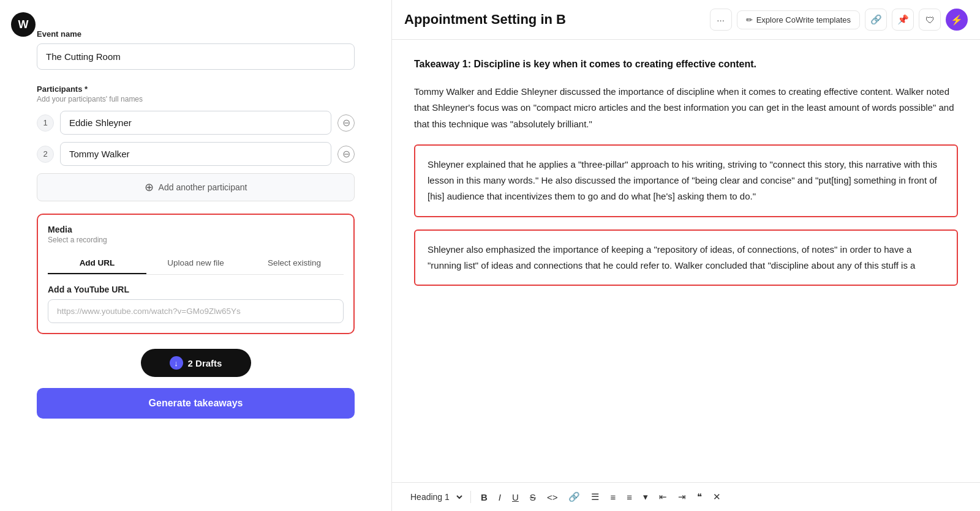 This screenshot has height=511, width=980. Describe the element at coordinates (196, 263) in the screenshot. I see `tab-upload-new-file: Upload new file` at that location.